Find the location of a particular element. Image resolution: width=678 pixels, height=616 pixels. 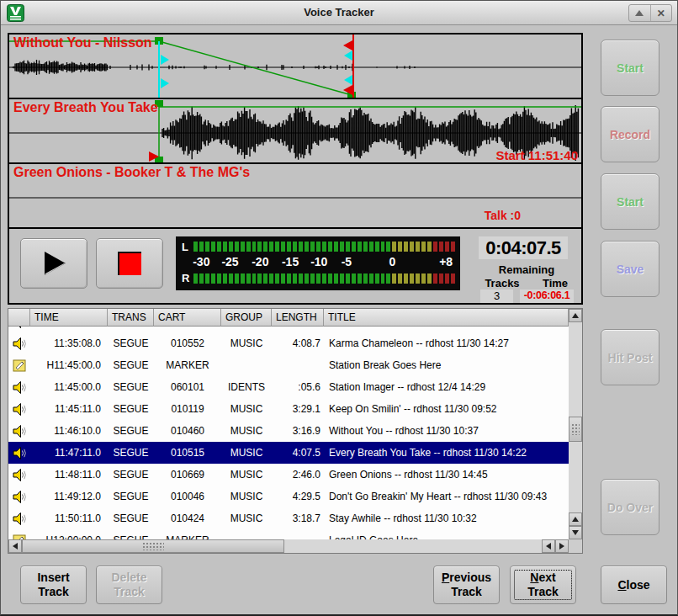

titlebar: Voice Tracker ✕ is located at coordinates (339, 13).